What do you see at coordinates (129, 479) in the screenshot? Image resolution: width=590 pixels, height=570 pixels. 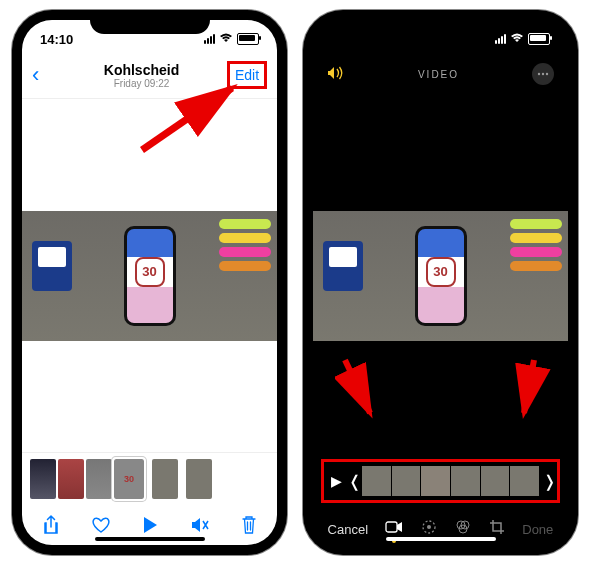 I see `thumbnail-selected: 30` at bounding box center [129, 479].